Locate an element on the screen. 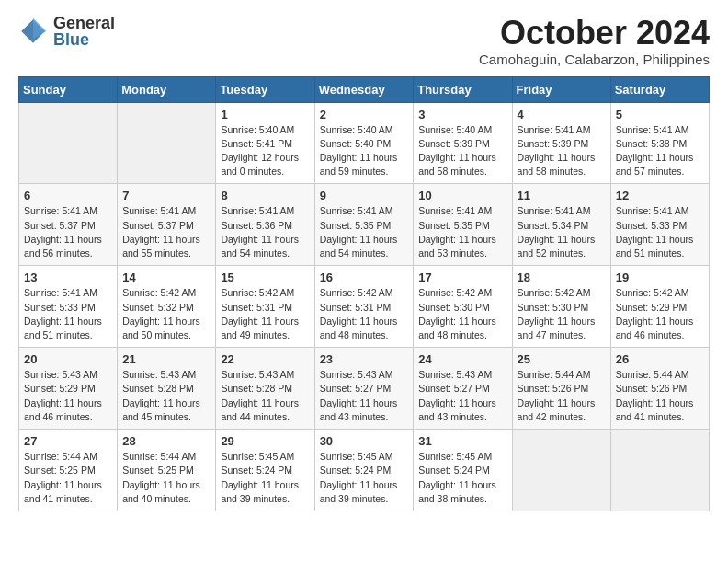 This screenshot has width=728, height=563. table-row: 16Sunrise: 5:42 AM Sunset: 5:31 PM Dayli… is located at coordinates (364, 307).